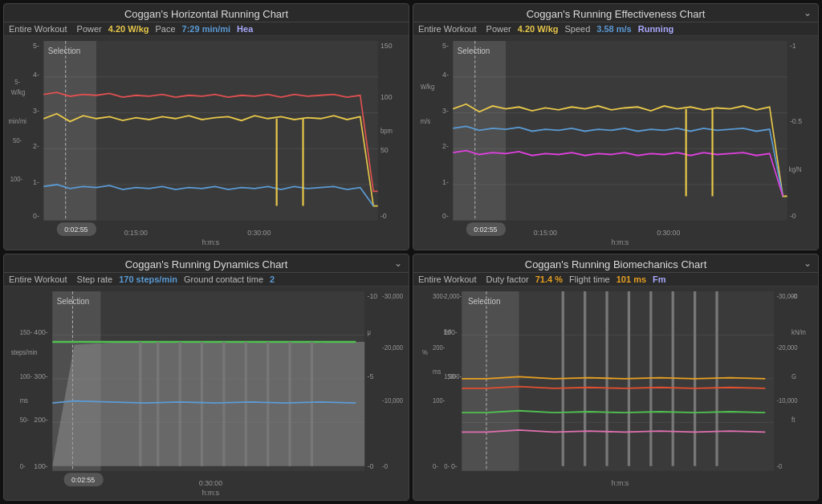  Describe the element at coordinates (794, 377) in the screenshot. I see `svg-text: G` at that location.